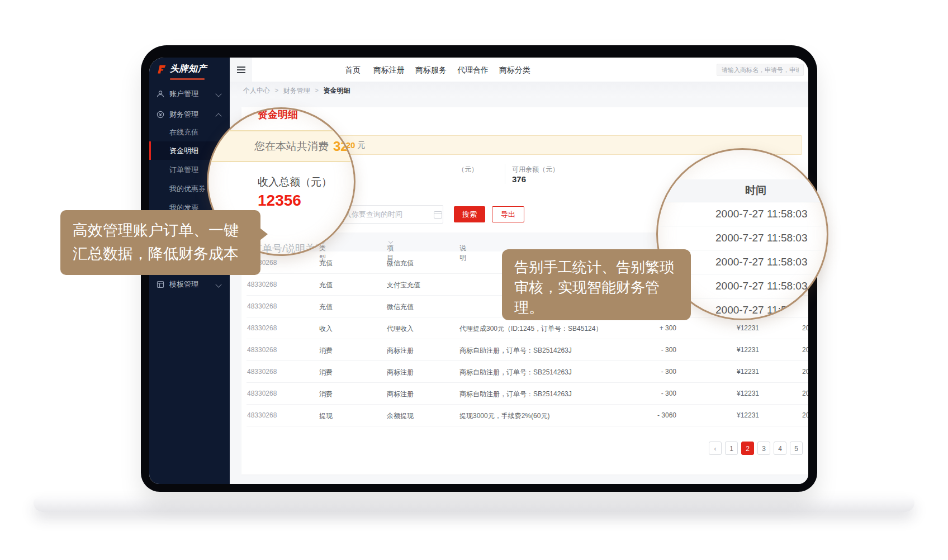 Image resolution: width=948 pixels, height=560 pixels. I want to click on breadcrumb-finance: 财务管理, so click(297, 91).